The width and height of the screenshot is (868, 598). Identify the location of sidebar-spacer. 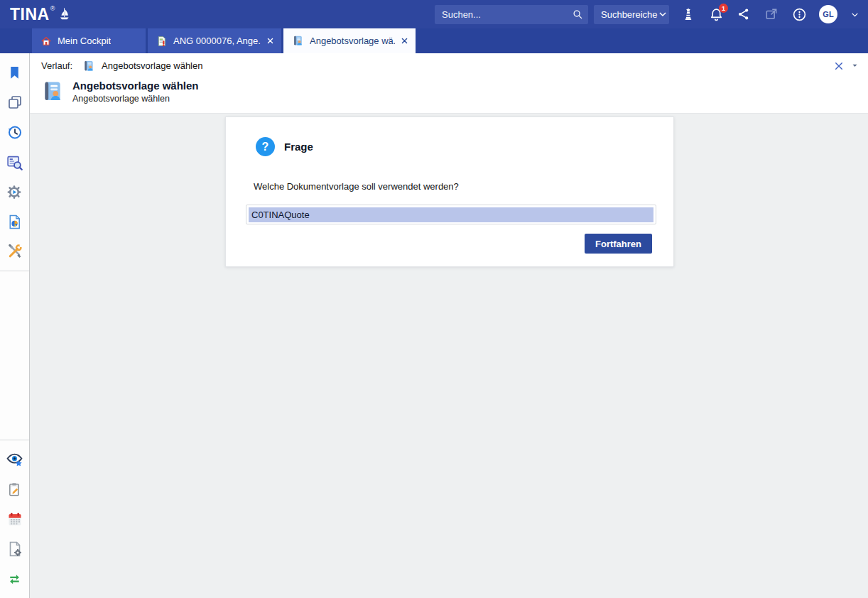
(14, 355).